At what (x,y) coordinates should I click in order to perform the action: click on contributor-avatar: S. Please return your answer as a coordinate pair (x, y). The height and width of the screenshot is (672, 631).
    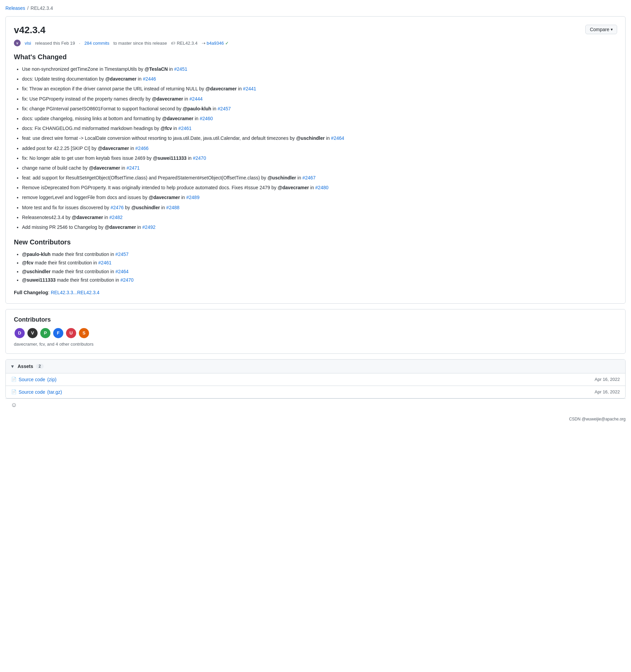
    Looking at the image, I should click on (84, 333).